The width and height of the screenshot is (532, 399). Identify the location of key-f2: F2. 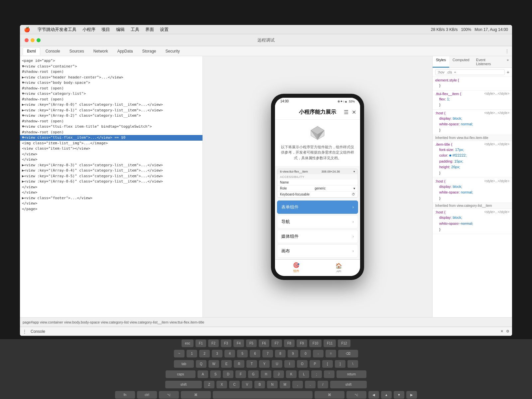
(213, 343).